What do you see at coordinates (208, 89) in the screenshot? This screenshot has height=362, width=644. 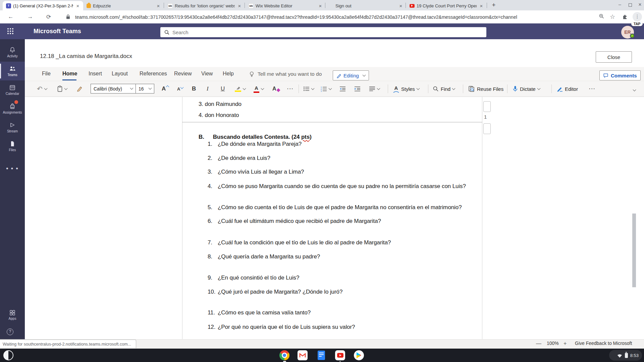 I see `italic-button: I` at bounding box center [208, 89].